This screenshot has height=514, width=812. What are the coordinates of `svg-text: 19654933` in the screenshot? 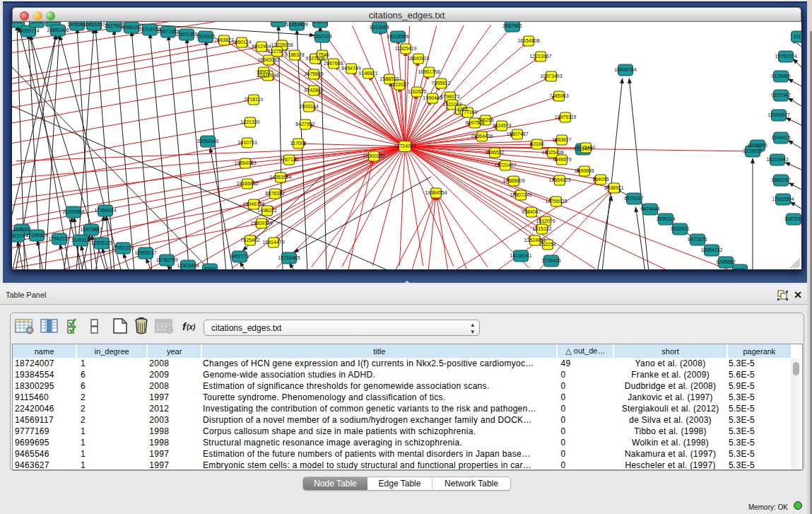 It's located at (245, 163).